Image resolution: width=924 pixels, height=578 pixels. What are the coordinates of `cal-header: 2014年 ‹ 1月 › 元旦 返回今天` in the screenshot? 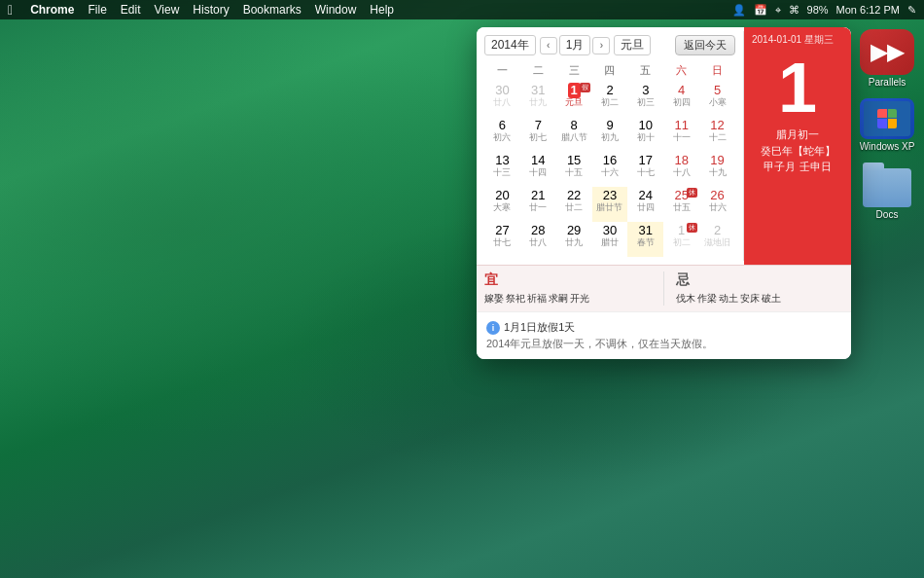 It's located at (610, 45).